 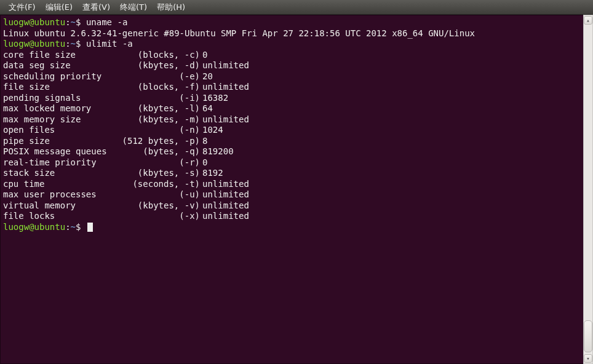 What do you see at coordinates (207, 109) in the screenshot?
I see `ulimit-value: 64` at bounding box center [207, 109].